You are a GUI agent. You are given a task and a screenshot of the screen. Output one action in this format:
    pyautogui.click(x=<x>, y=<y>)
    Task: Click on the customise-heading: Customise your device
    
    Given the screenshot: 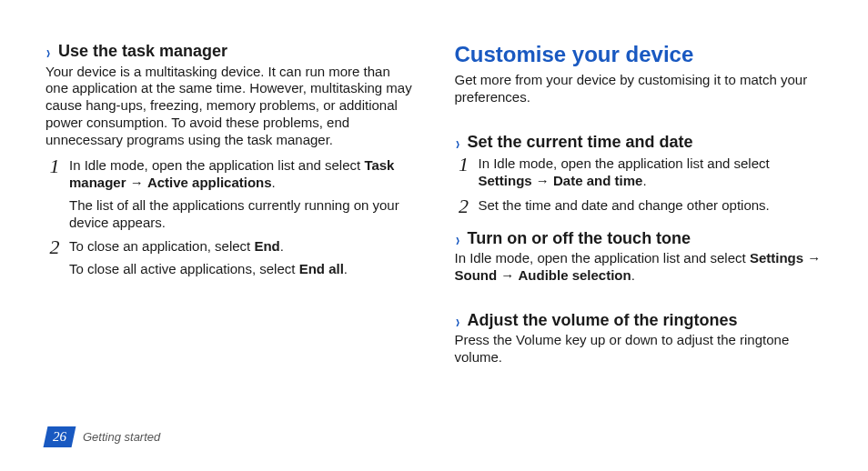 What is the action you would take?
    pyautogui.click(x=639, y=55)
    